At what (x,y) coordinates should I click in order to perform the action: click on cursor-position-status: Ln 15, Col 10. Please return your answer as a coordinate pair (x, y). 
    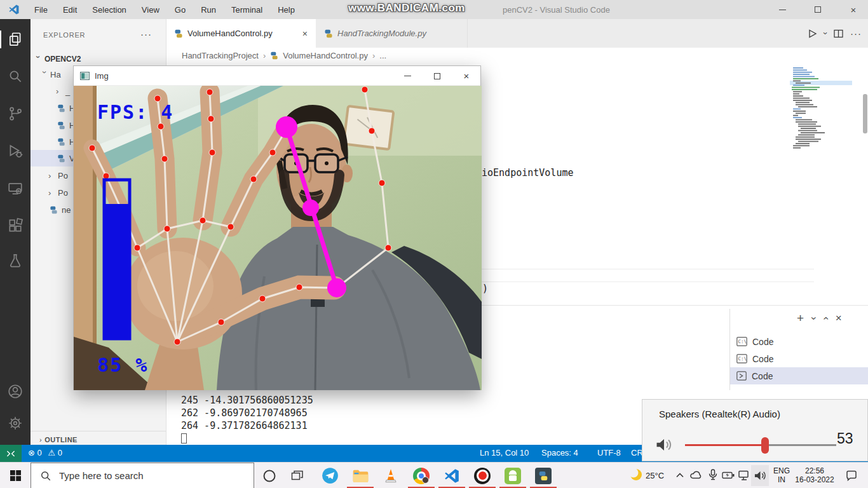
    Looking at the image, I should click on (505, 452).